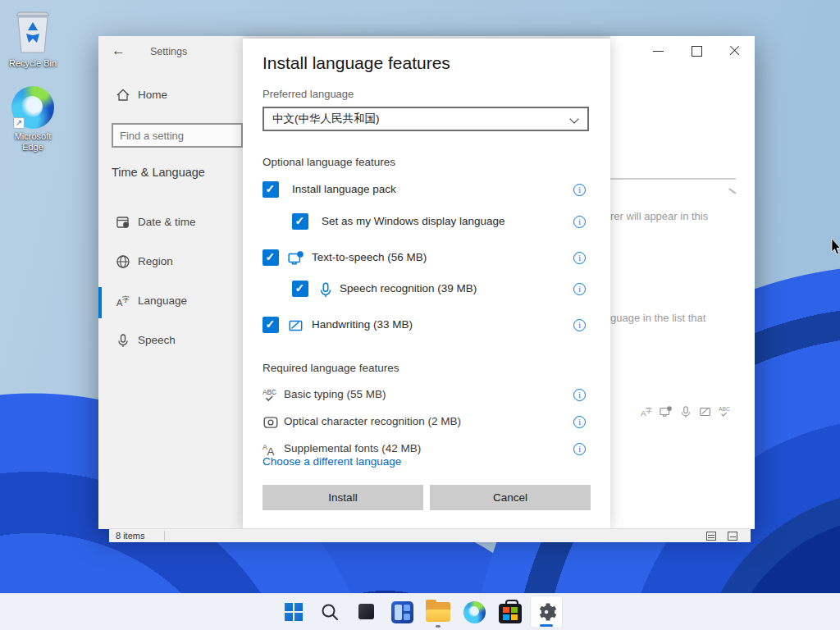  Describe the element at coordinates (835, 247) in the screenshot. I see `mouse-cursor` at that location.